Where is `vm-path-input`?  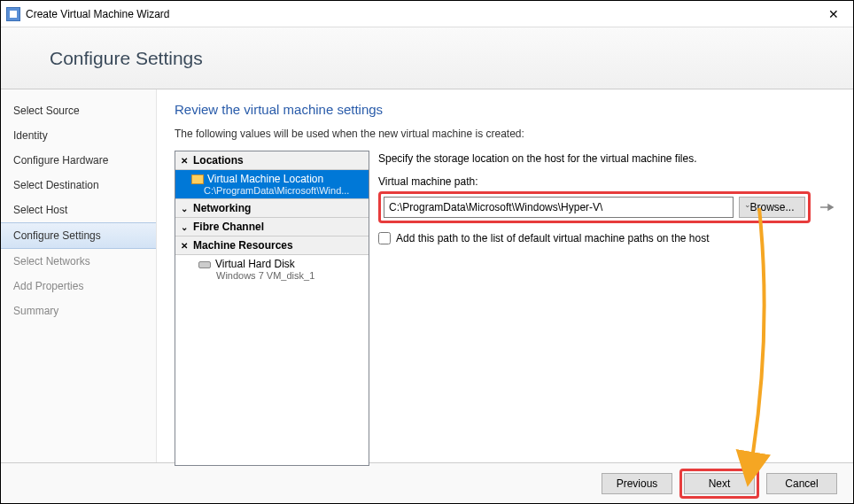 vm-path-input is located at coordinates (558, 207).